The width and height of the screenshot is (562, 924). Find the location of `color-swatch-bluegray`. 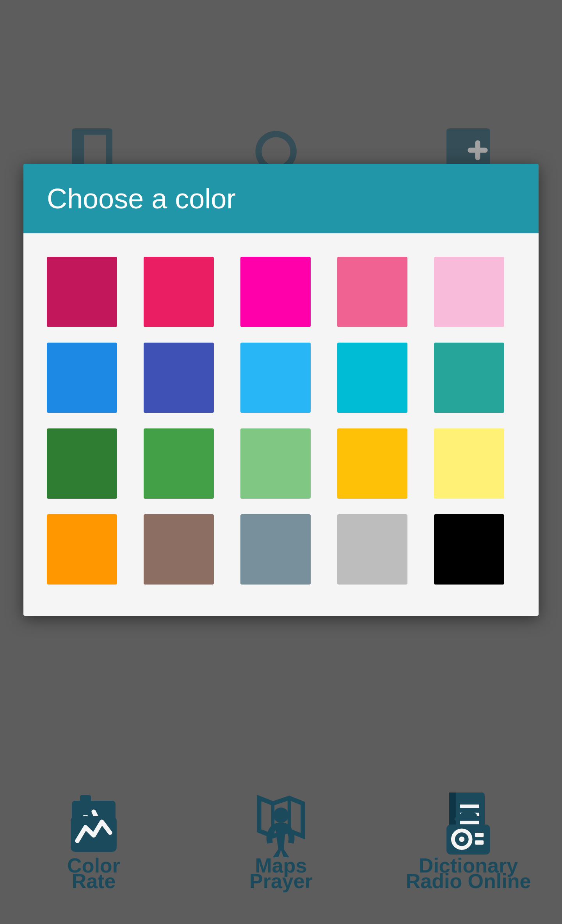

color-swatch-bluegray is located at coordinates (276, 549).